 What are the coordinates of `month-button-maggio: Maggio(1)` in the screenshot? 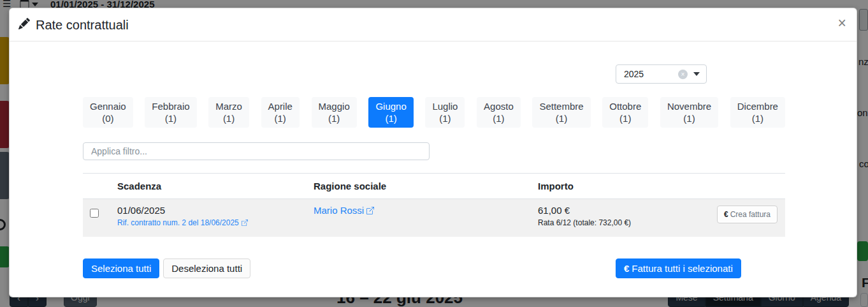 It's located at (334, 112).